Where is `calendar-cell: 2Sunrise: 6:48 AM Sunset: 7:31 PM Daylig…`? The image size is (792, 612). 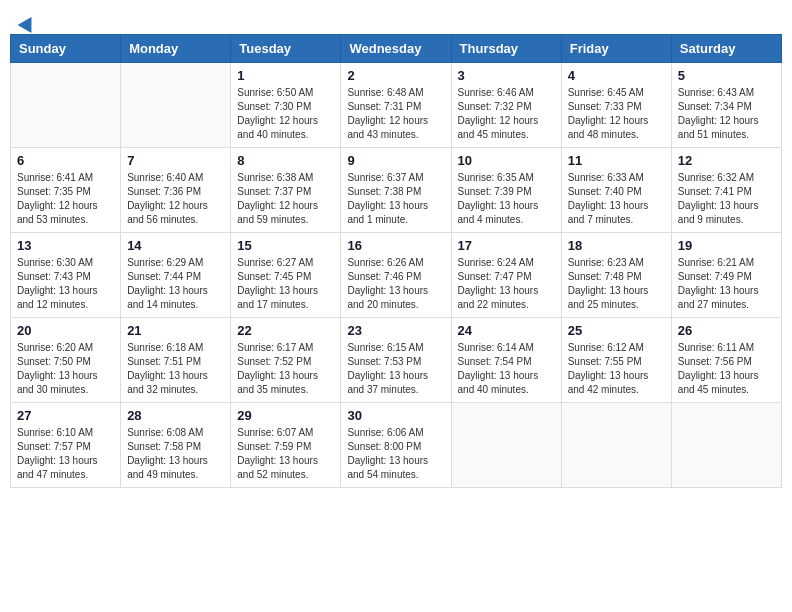
calendar-cell: 2Sunrise: 6:48 AM Sunset: 7:31 PM Daylig… is located at coordinates (396, 106).